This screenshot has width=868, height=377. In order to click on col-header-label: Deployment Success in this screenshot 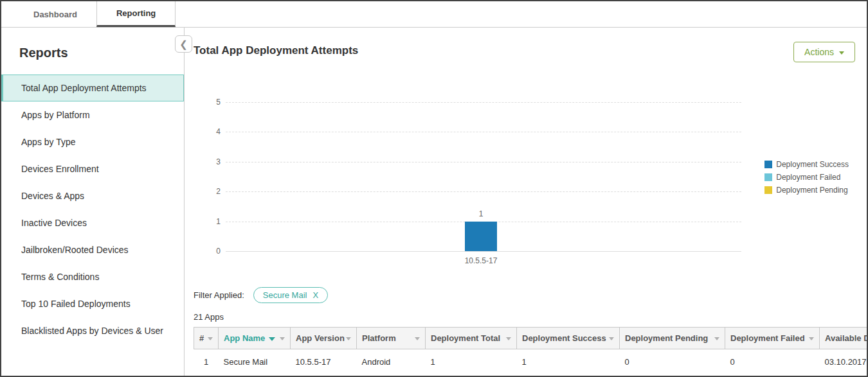, I will do `click(565, 338)`.